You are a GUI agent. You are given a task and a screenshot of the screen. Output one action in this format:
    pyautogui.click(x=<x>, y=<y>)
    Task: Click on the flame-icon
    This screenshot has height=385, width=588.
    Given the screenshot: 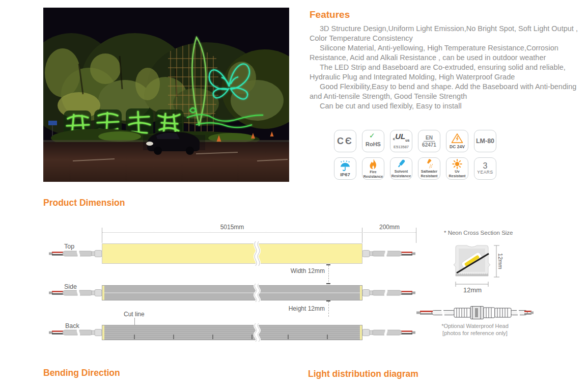 What is the action you would take?
    pyautogui.click(x=373, y=164)
    